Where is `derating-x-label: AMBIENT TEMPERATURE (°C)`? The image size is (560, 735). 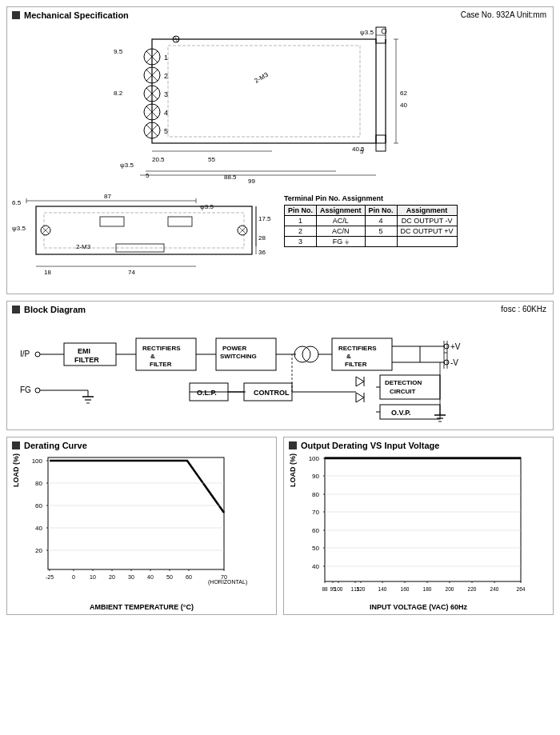 derating-x-label: AMBIENT TEMPERATURE (°C) is located at coordinates (142, 607).